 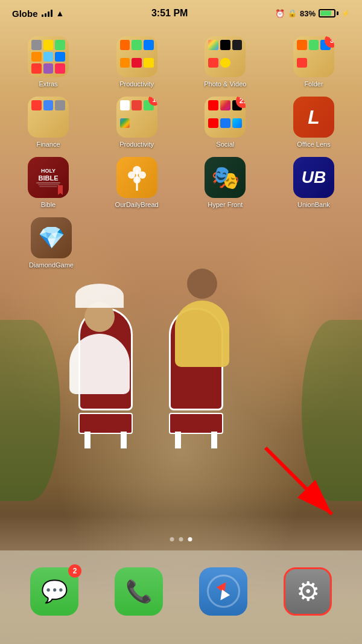 What do you see at coordinates (181, 13) in the screenshot?
I see `status-bar: Globe ▲ 3:51 PM ⏰ 🔒 83% ⚡` at bounding box center [181, 13].